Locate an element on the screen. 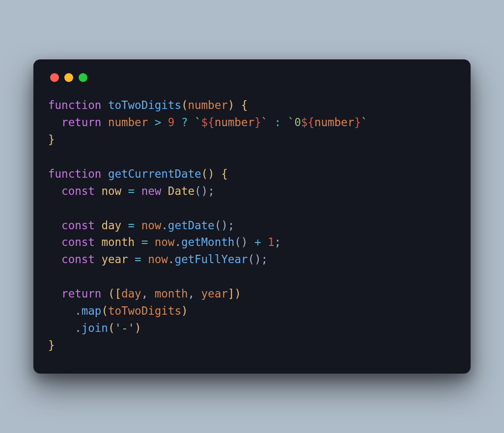  traffic-lights is located at coordinates (252, 78).